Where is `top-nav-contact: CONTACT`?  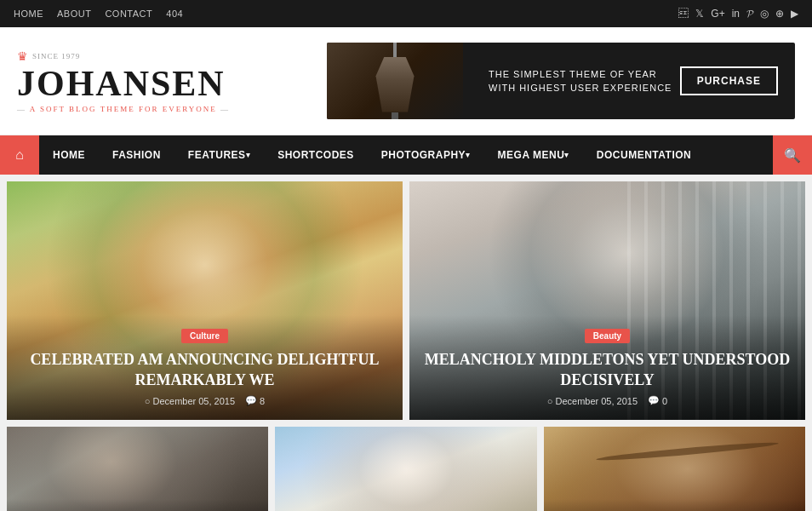
top-nav-contact: CONTACT is located at coordinates (129, 14).